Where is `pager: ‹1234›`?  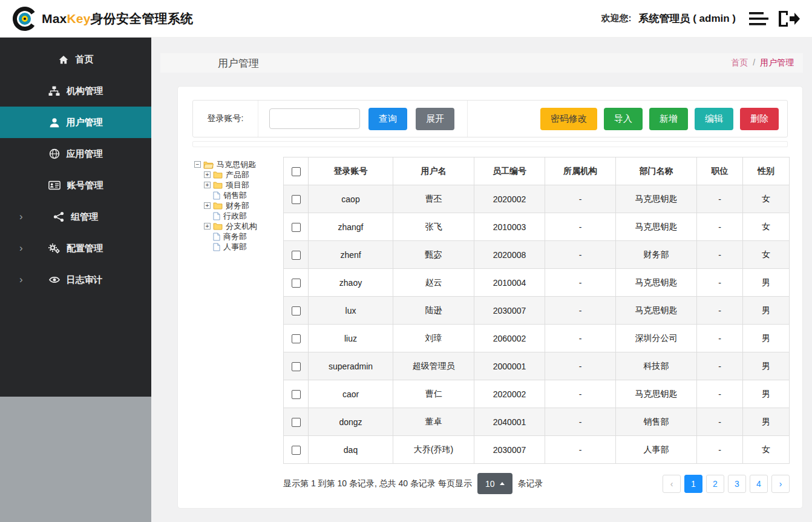
pager: ‹1234› is located at coordinates (726, 484).